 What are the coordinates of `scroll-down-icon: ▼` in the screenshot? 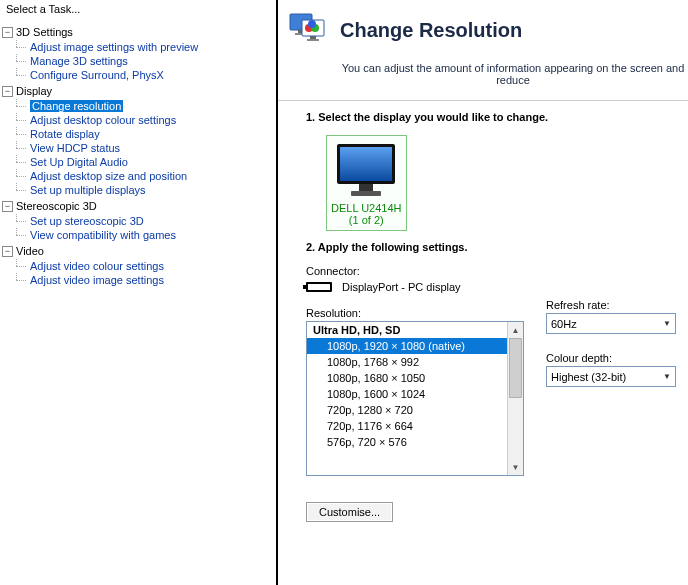 It's located at (516, 467).